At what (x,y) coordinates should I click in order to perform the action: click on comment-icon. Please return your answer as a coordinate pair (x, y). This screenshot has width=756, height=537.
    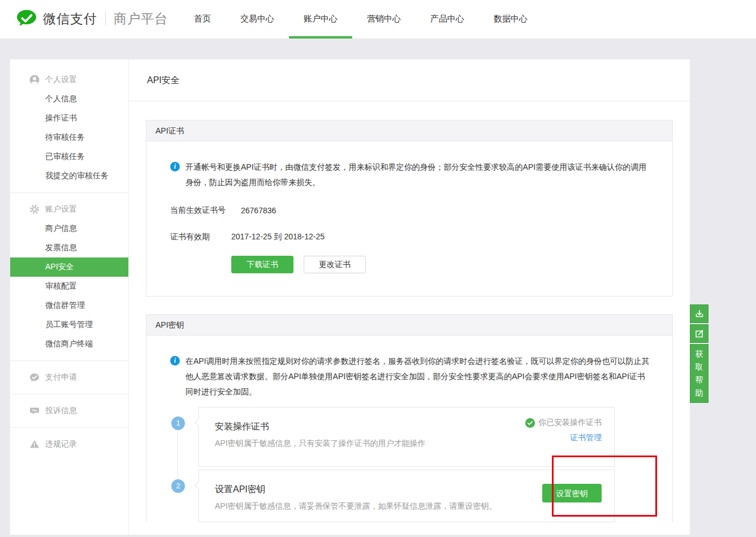
    Looking at the image, I should click on (34, 411).